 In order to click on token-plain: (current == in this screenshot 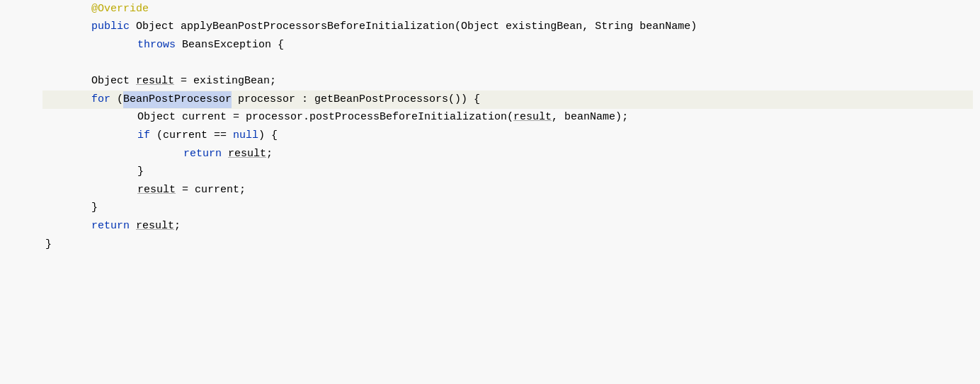, I will do `click(195, 136)`.